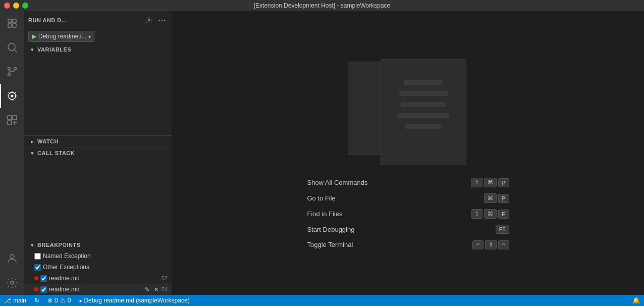 The width and height of the screenshot is (644, 306). Describe the element at coordinates (98, 153) in the screenshot. I see `call-stack-header: CALL STACK` at that location.